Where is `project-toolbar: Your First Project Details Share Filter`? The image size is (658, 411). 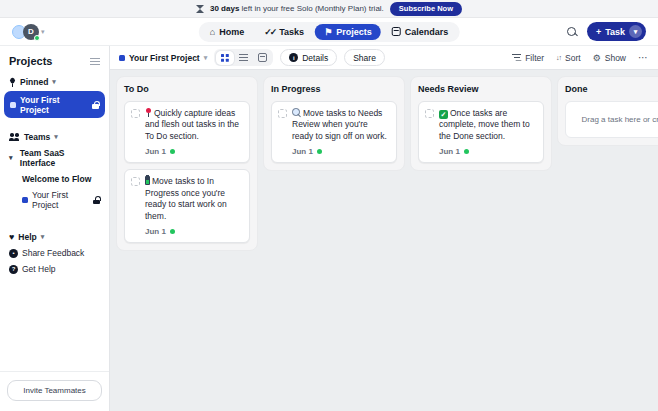
project-toolbar: Your First Project Details Share Filter is located at coordinates (384, 58).